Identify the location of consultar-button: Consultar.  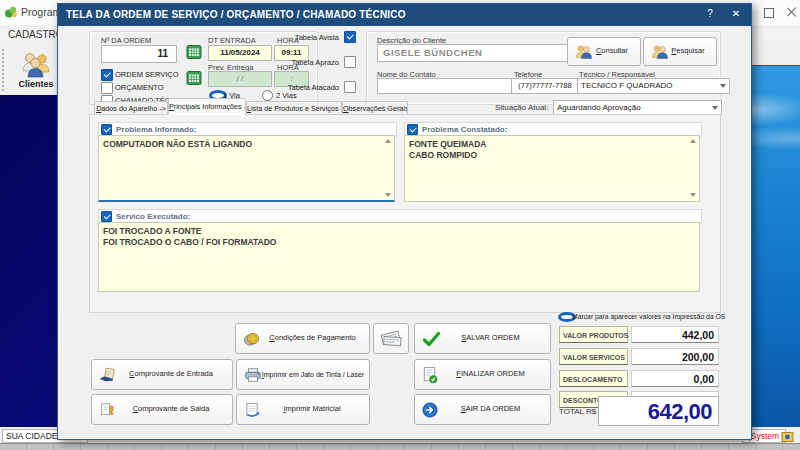
(604, 52).